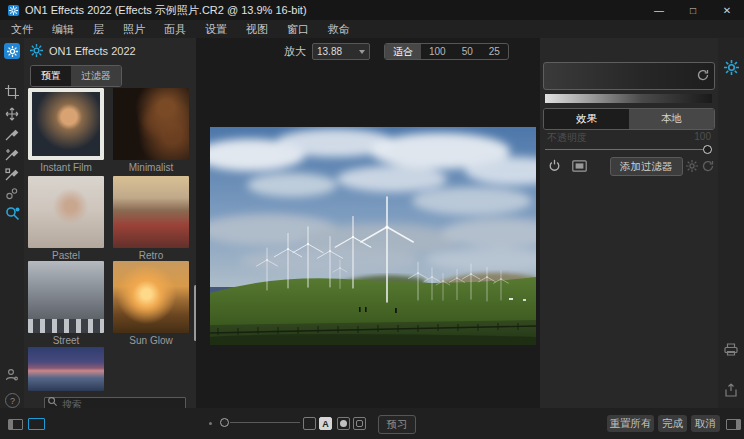  I want to click on zoom-25-button: 25, so click(494, 52).